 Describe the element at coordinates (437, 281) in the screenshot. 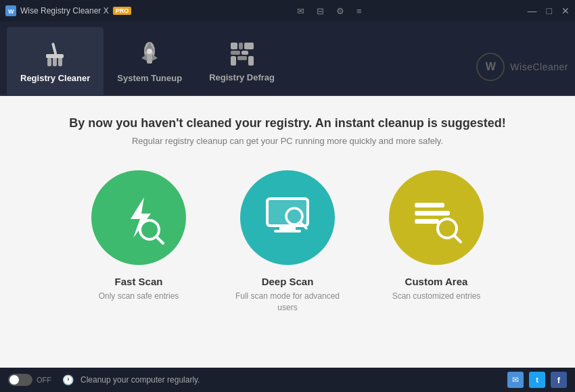

I see `custom-area-title: Custom Area` at that location.